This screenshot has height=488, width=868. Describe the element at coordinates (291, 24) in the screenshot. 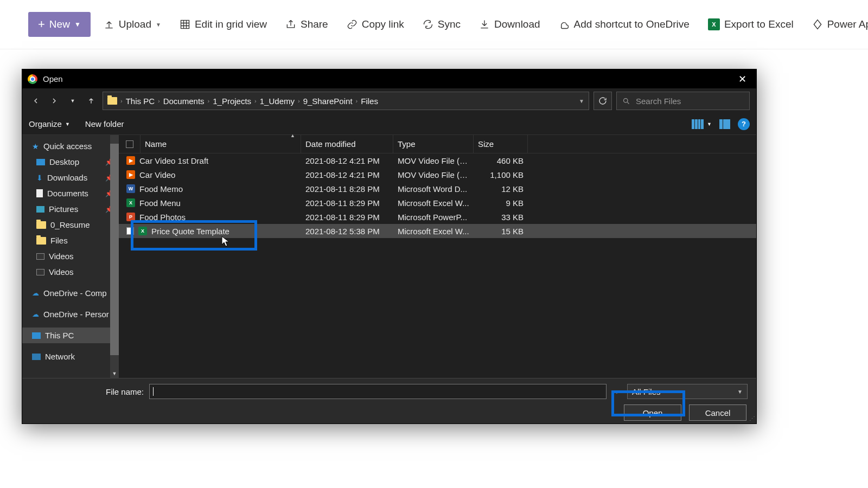

I see `share-icon` at that location.